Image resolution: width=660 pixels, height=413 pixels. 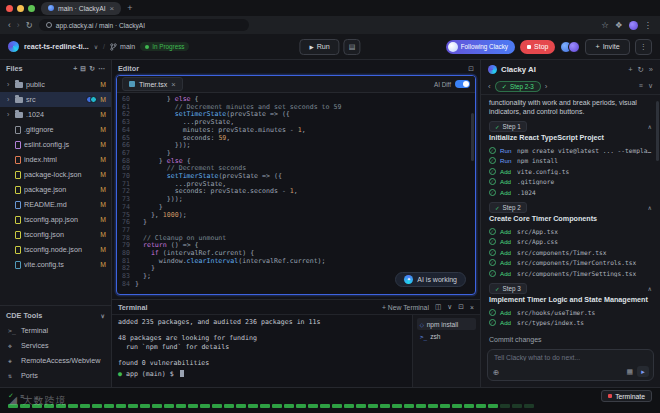 What do you see at coordinates (471, 69) in the screenshot?
I see `expand-editor-icon: ⊡` at bounding box center [471, 69].